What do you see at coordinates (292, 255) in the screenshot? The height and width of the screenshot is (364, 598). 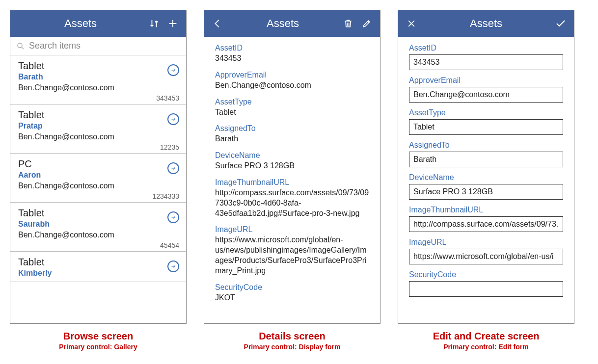 I see `field-value: https://www.microsoft.com/global/en-us/n…` at bounding box center [292, 255].